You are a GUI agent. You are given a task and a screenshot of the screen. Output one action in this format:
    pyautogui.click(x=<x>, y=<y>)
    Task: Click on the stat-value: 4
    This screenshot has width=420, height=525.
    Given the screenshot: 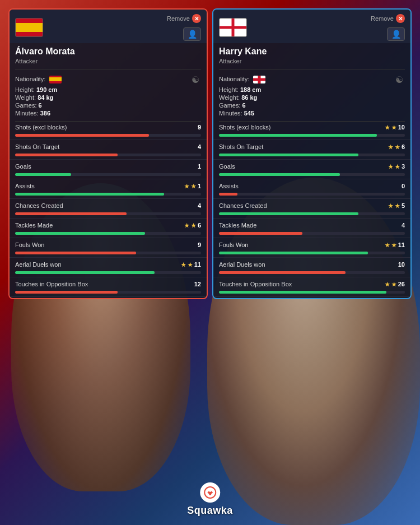 What is the action you would take?
    pyautogui.click(x=194, y=206)
    